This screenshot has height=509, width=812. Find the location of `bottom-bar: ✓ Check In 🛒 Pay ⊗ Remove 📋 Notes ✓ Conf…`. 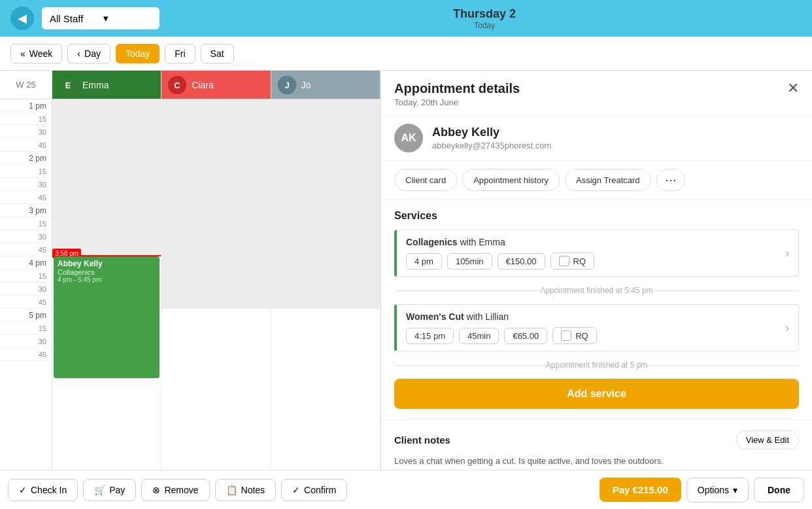

bottom-bar: ✓ Check In 🛒 Pay ⊗ Remove 📋 Notes ✓ Conf… is located at coordinates (406, 489).